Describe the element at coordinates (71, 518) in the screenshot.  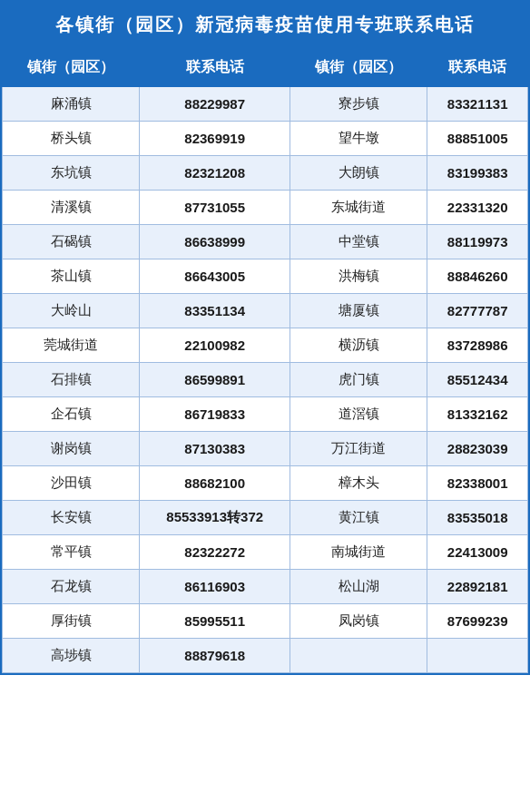
I see `left-district-name: 长安镇` at that location.